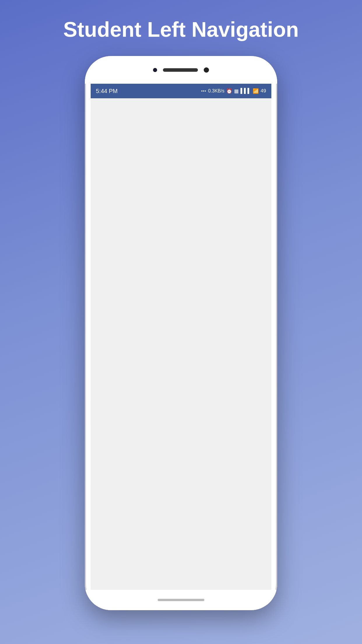 The image size is (362, 644). I want to click on lte-icon: ▦, so click(236, 91).